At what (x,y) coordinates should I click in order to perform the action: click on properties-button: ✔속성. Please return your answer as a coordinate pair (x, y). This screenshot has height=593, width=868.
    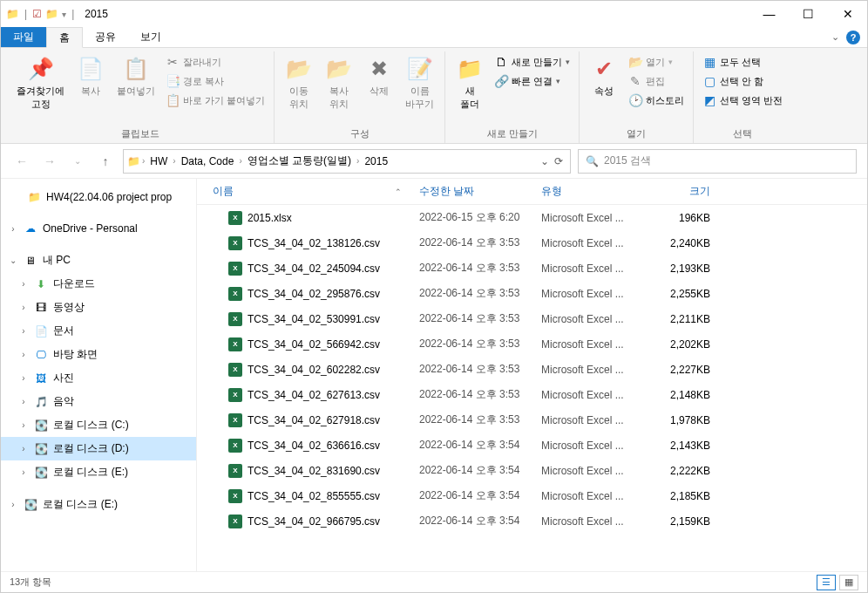
    Looking at the image, I should click on (604, 77).